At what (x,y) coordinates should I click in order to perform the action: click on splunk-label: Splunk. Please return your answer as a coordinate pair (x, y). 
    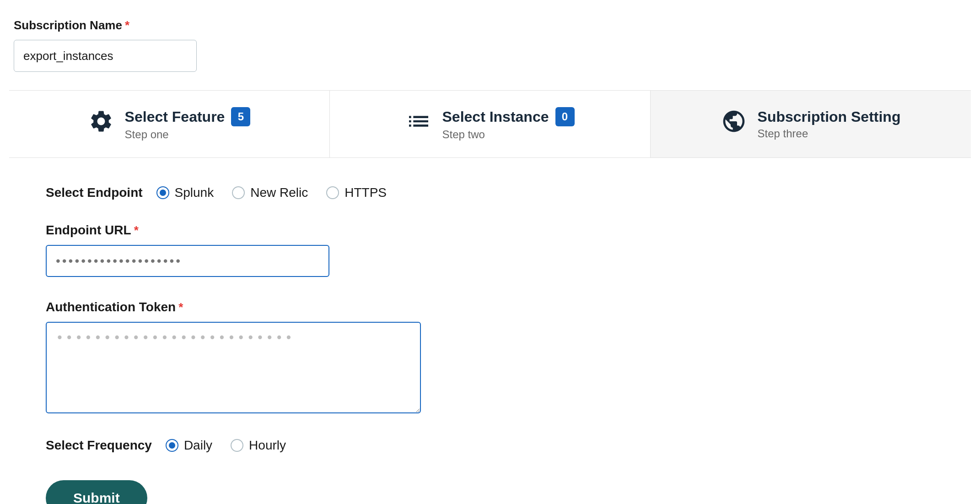
    Looking at the image, I should click on (194, 193).